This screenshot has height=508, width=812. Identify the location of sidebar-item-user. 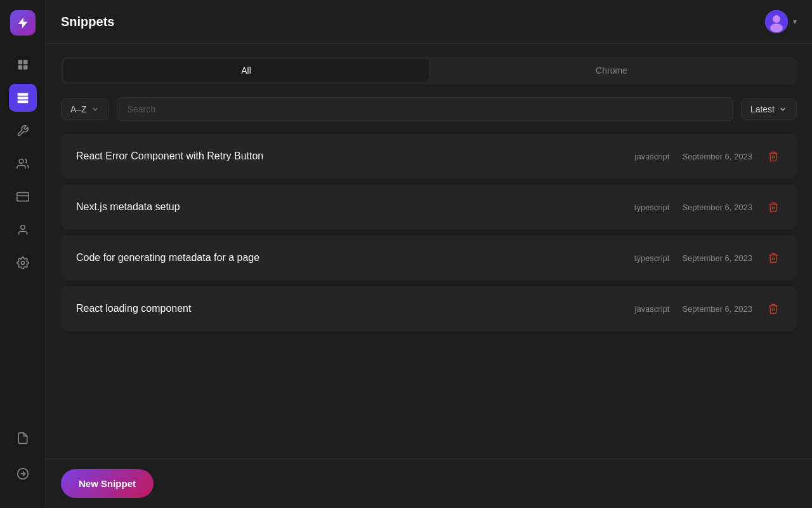
(23, 230).